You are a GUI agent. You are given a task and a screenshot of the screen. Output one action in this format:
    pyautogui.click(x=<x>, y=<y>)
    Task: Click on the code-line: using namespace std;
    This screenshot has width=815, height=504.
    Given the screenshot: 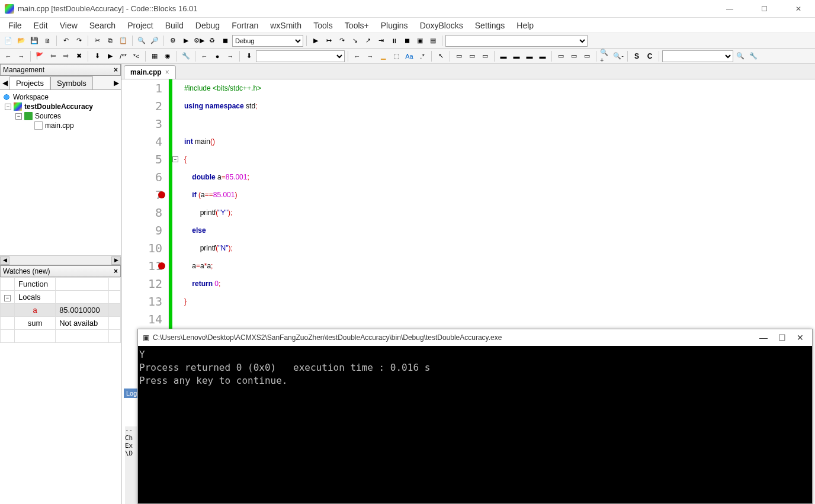 What is the action you would take?
    pyautogui.click(x=223, y=106)
    